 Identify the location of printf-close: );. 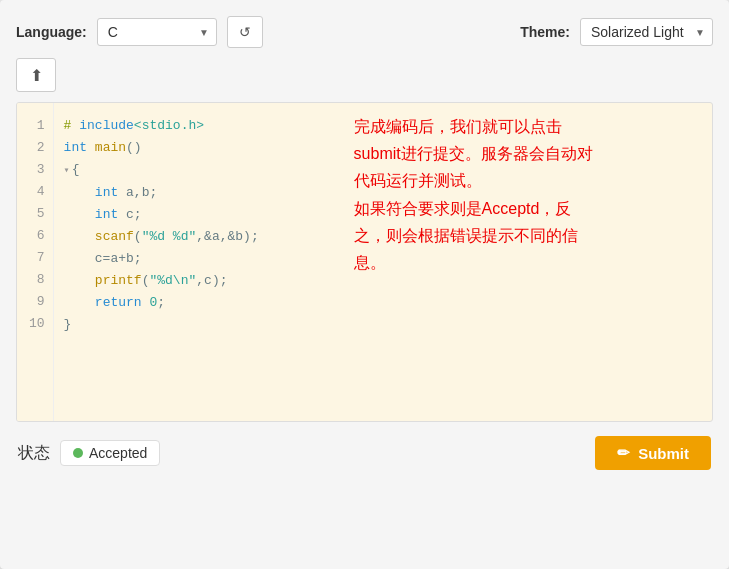
(220, 281).